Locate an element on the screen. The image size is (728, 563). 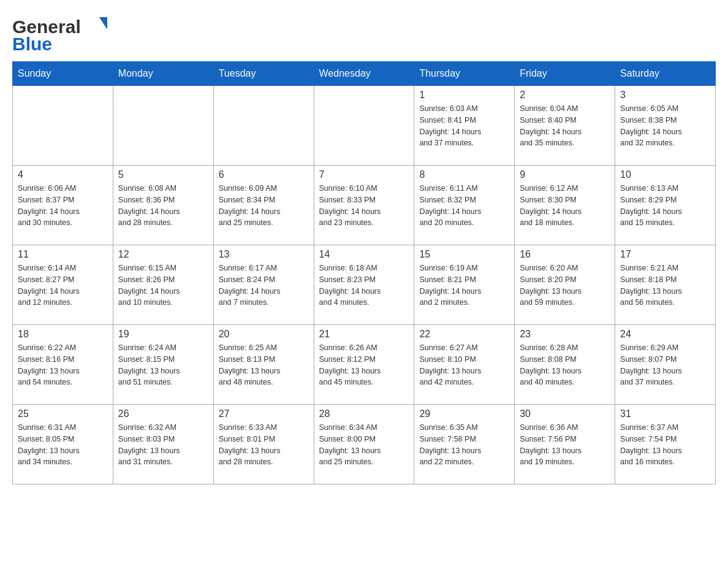
day-info: Sunrise: 6:15 AM Sunset: 8:26 PM Dayligh… is located at coordinates (163, 286).